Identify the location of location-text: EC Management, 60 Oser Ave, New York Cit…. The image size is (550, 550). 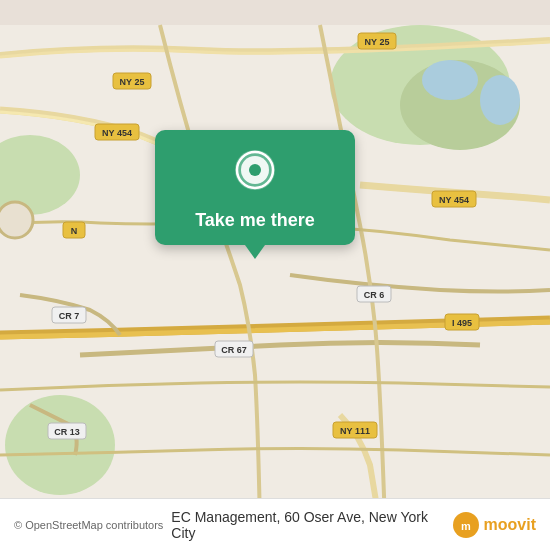
(311, 525).